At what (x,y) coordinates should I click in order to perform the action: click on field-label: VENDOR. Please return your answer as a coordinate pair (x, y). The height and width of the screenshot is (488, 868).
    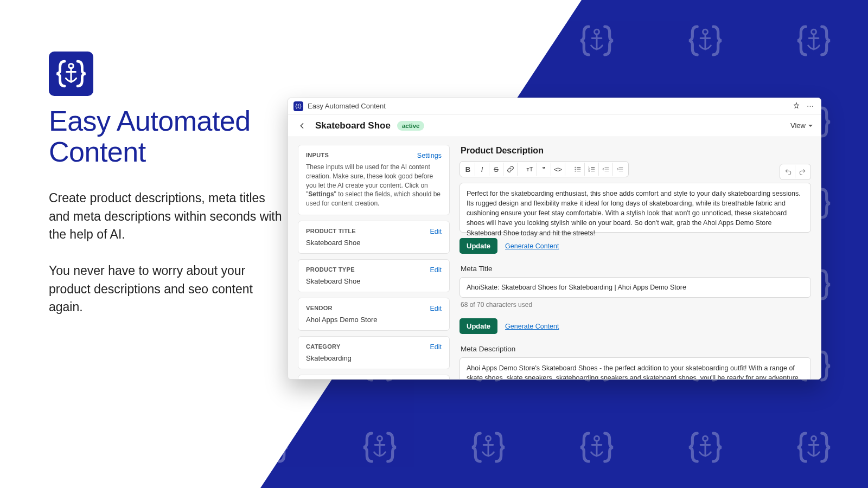
    Looking at the image, I should click on (319, 308).